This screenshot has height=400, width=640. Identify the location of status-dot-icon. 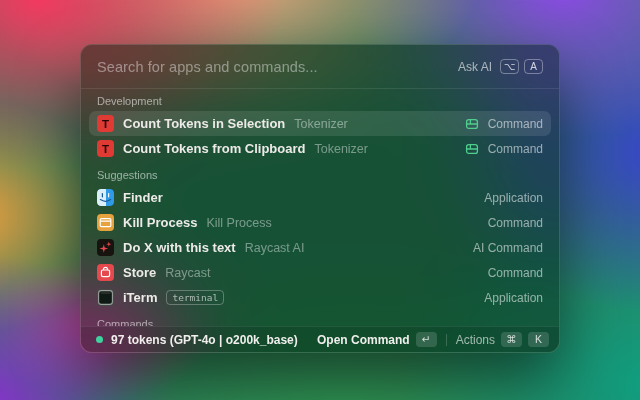
(100, 340).